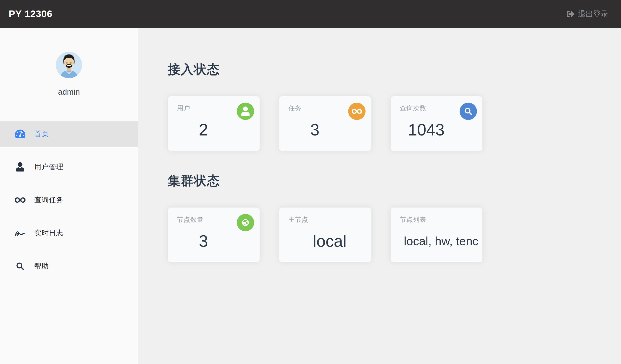  I want to click on sidebar-menu: 首页 用户管理 查询任务 实时日志, so click(69, 204).